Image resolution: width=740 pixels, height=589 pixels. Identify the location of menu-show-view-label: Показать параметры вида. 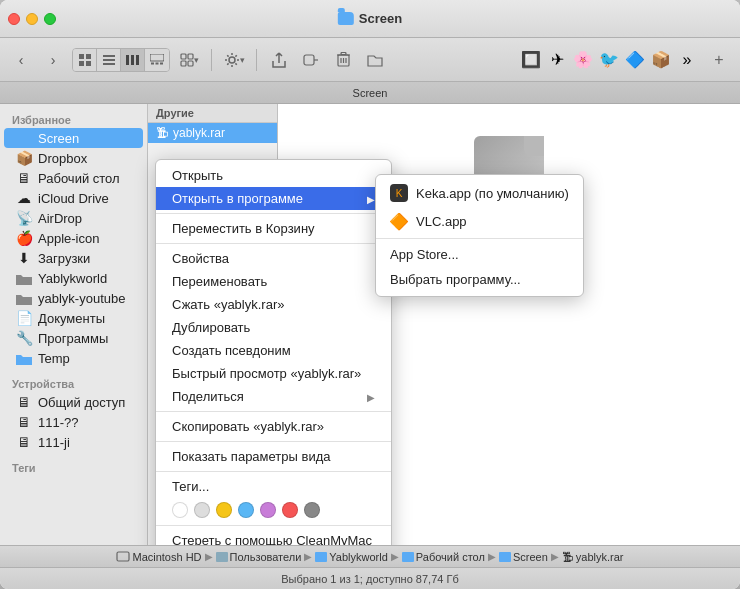
(251, 456).